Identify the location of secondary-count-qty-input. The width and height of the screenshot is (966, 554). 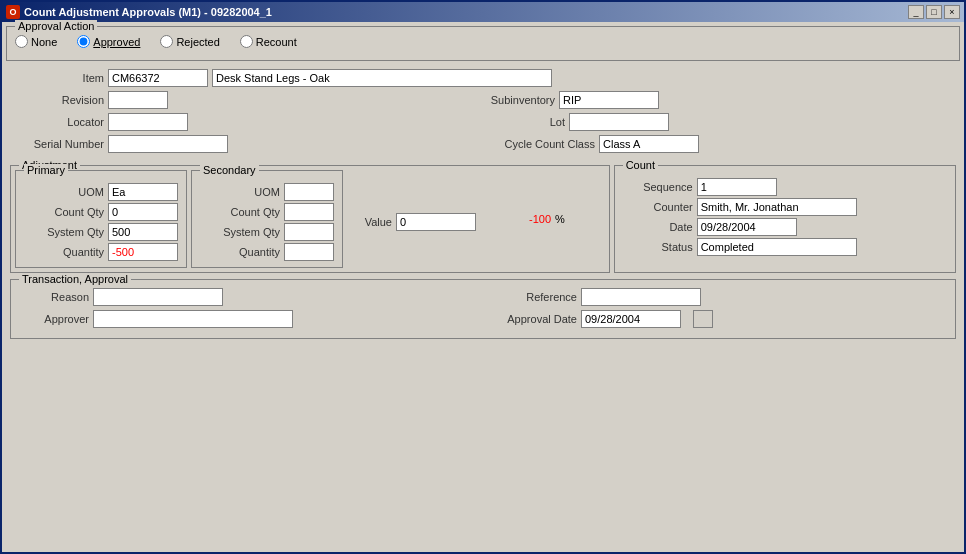
(309, 212).